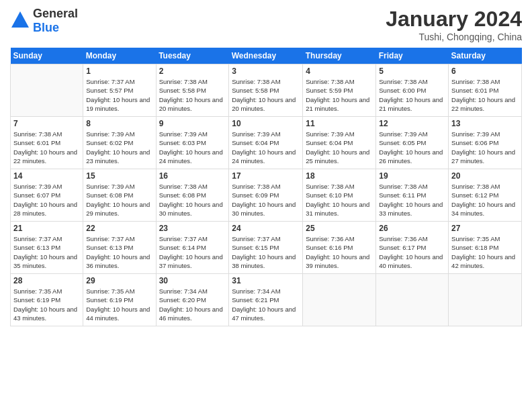 This screenshot has height=411, width=532. Describe the element at coordinates (120, 91) in the screenshot. I see `calendar-cell: 1Sunrise: 7:37 AMSunset: 5:57 PMDaylight…` at that location.